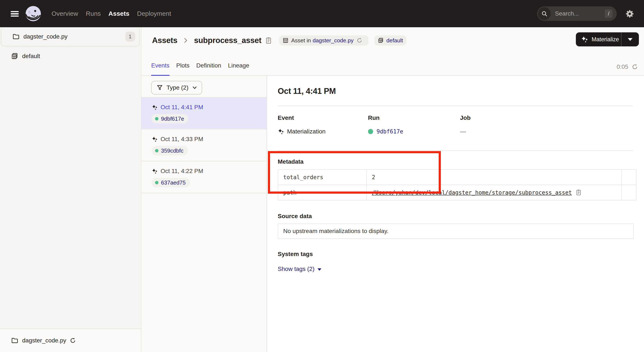 The image size is (644, 352). Describe the element at coordinates (200, 69) in the screenshot. I see `asset-tabs: Events Plots Definition Lineage` at that location.